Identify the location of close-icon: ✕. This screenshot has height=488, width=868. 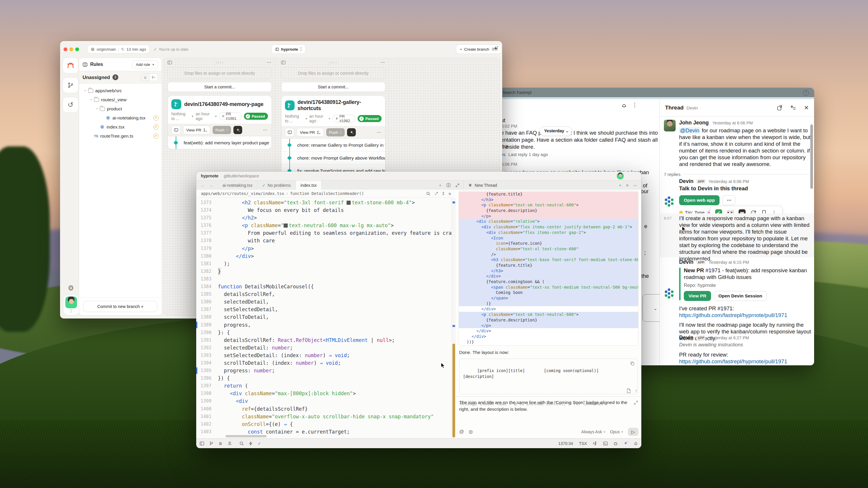
(806, 108).